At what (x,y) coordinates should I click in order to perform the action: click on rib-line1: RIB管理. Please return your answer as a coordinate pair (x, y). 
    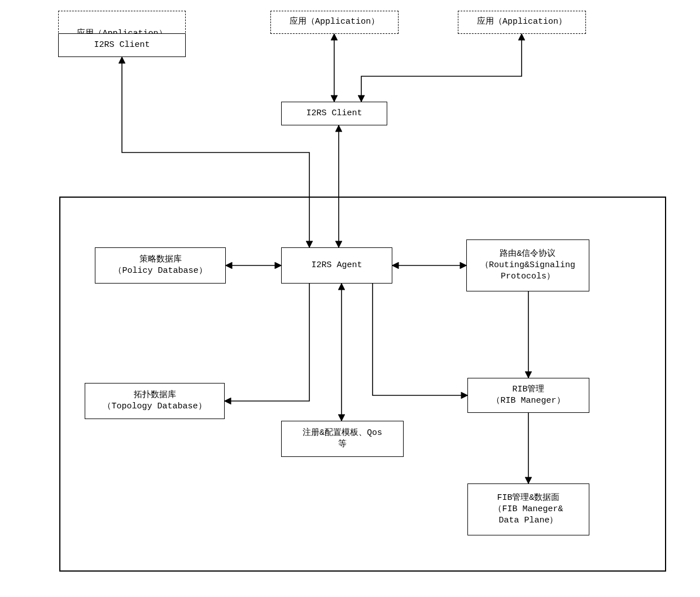
    Looking at the image, I should click on (528, 390).